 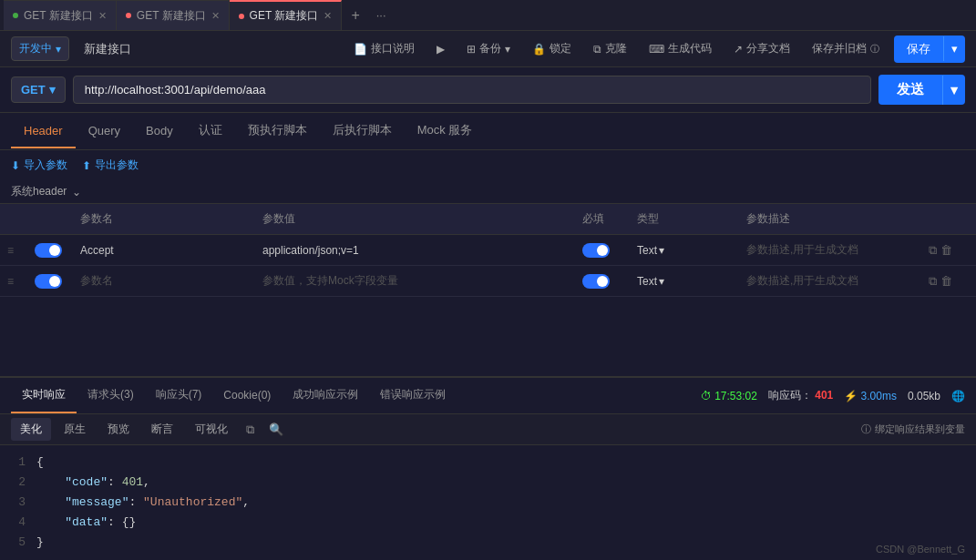 I want to click on tab-label-3: GET 新建接口, so click(x=284, y=16).